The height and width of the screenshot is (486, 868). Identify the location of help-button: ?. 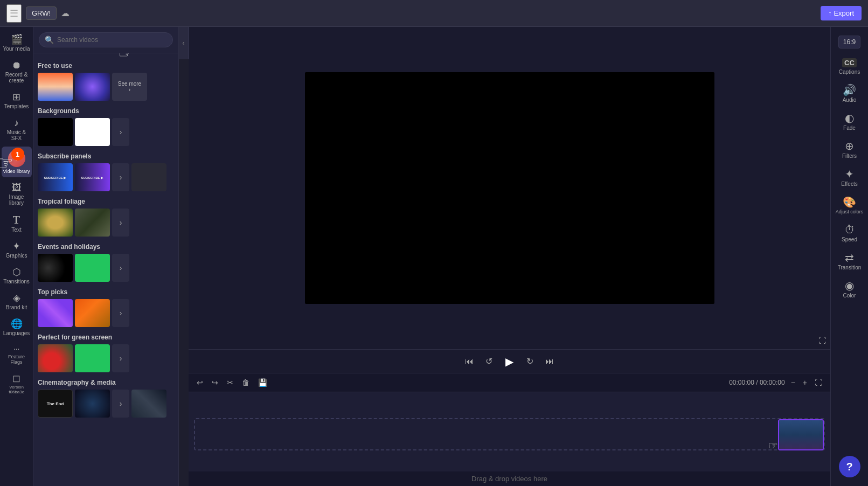
(850, 467).